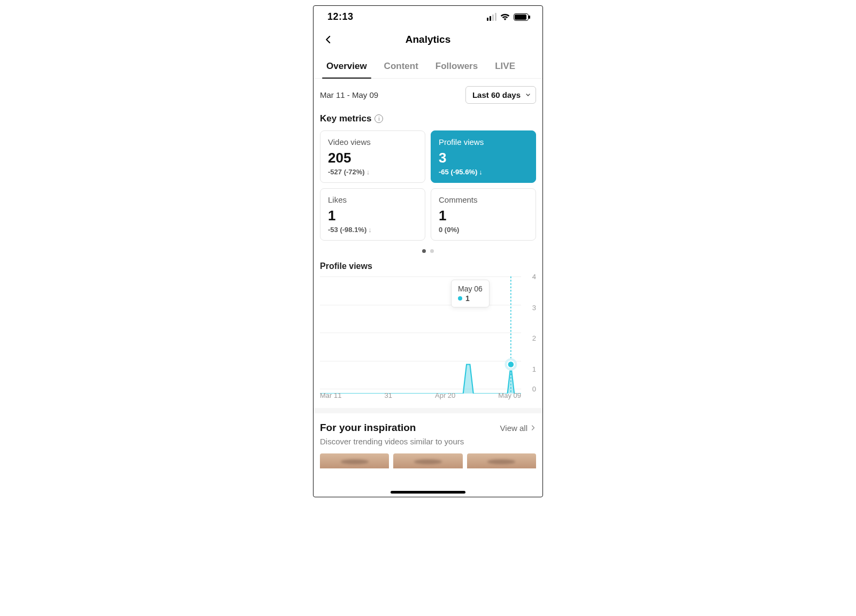  Describe the element at coordinates (421, 396) in the screenshot. I see `x-axis-labels: Mar 11 31 Apr 20 May 09` at that location.